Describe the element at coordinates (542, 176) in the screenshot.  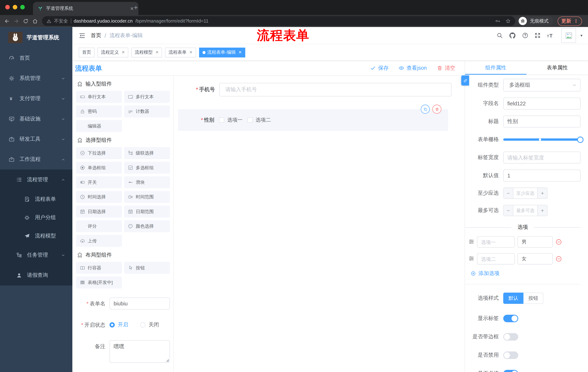
I see `default-value-input` at that location.